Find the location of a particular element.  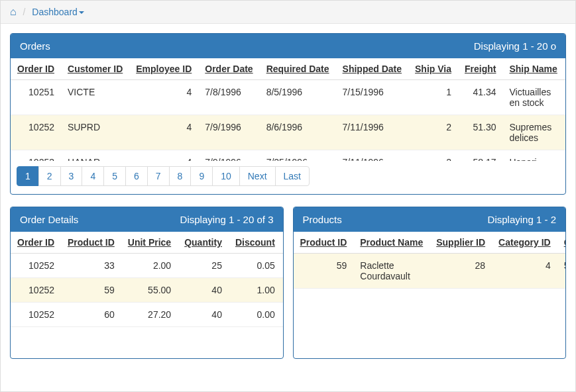

home-icon: ⌂ is located at coordinates (13, 12).